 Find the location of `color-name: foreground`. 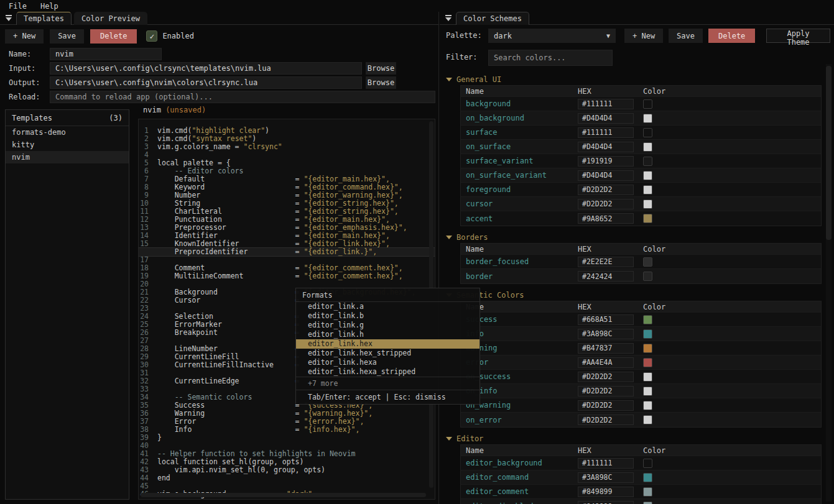

color-name: foreground is located at coordinates (517, 190).